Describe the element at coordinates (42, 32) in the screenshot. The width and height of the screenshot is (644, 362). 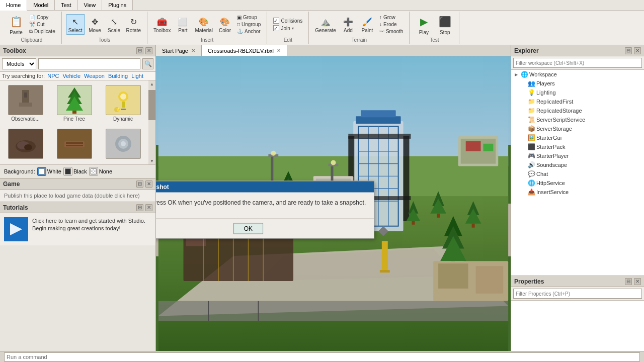
I see `duplicate-button: ⧉ Duplicate` at that location.